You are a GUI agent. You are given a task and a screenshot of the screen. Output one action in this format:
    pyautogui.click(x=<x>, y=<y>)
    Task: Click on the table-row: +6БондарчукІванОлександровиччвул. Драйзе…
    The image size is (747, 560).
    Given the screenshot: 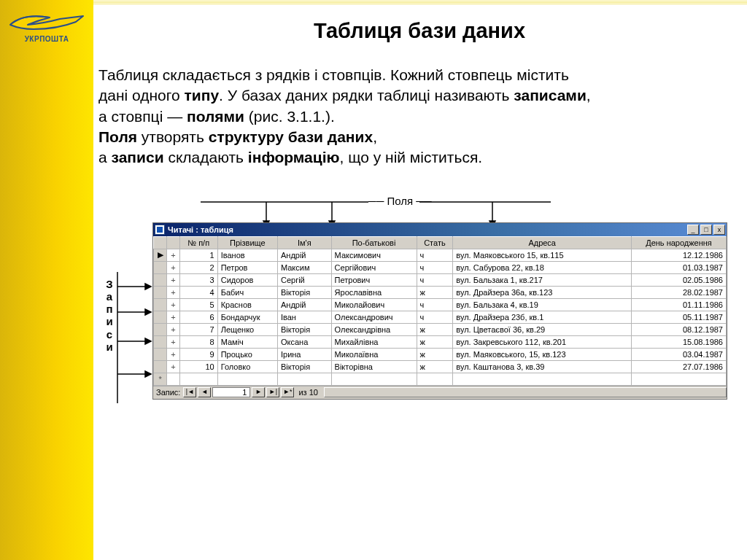 What is the action you would take?
    pyautogui.click(x=441, y=316)
    